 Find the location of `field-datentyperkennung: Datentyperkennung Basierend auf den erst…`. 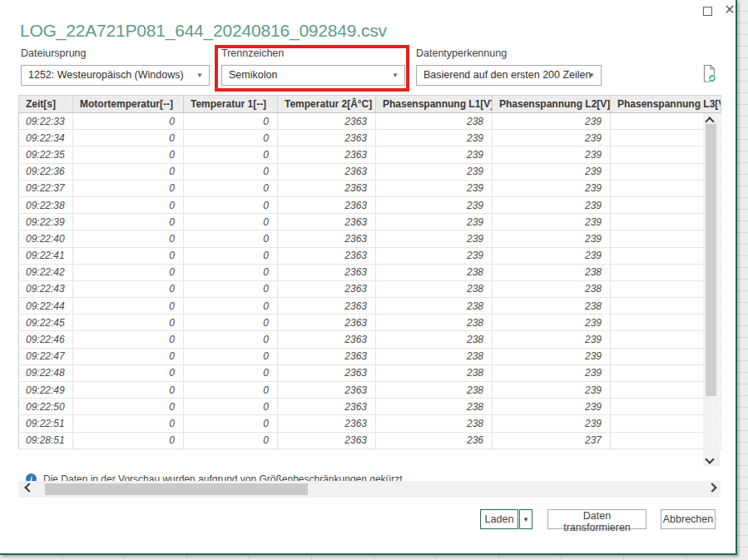

field-datentyperkennung: Datentyperkennung Basierend auf den erst… is located at coordinates (509, 67).